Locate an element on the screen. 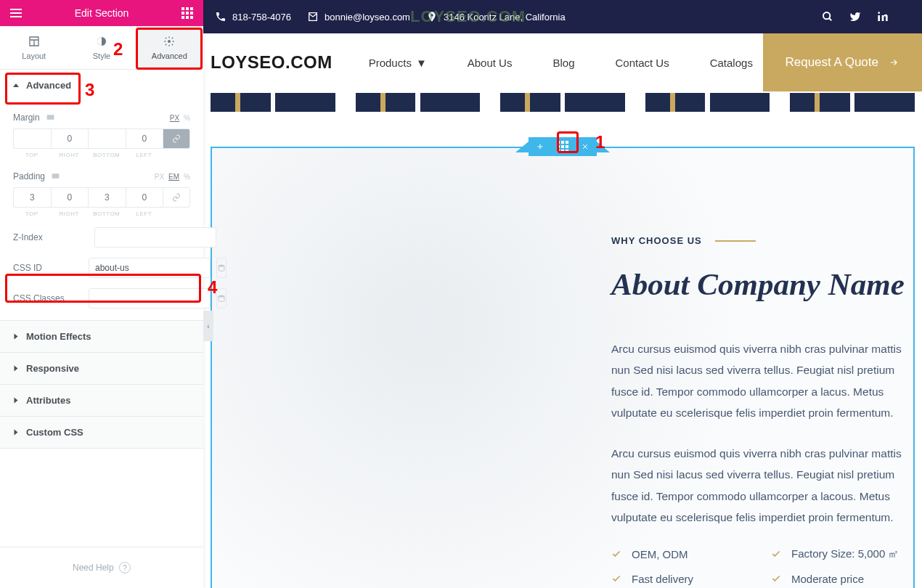 This screenshot has height=588, width=922. accordion-advanced: Advanced Margin PX % TOP RIGHT BOTTOM LE… is located at coordinates (102, 195).